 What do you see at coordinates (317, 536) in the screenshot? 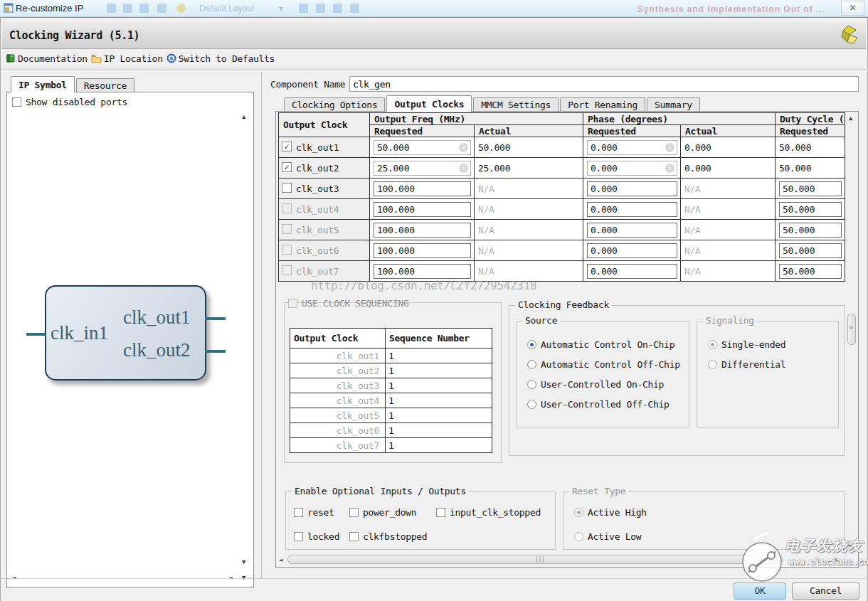
I see `locked-checkbox: locked` at bounding box center [317, 536].